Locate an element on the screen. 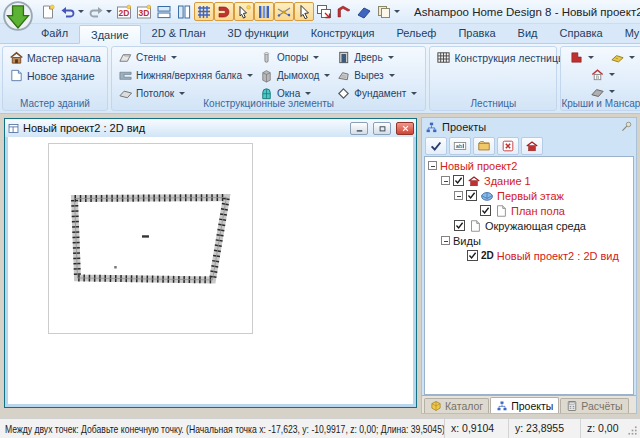 Image resolution: width=640 pixels, height=438 pixels. ribbon-tab: Справка is located at coordinates (582, 34).